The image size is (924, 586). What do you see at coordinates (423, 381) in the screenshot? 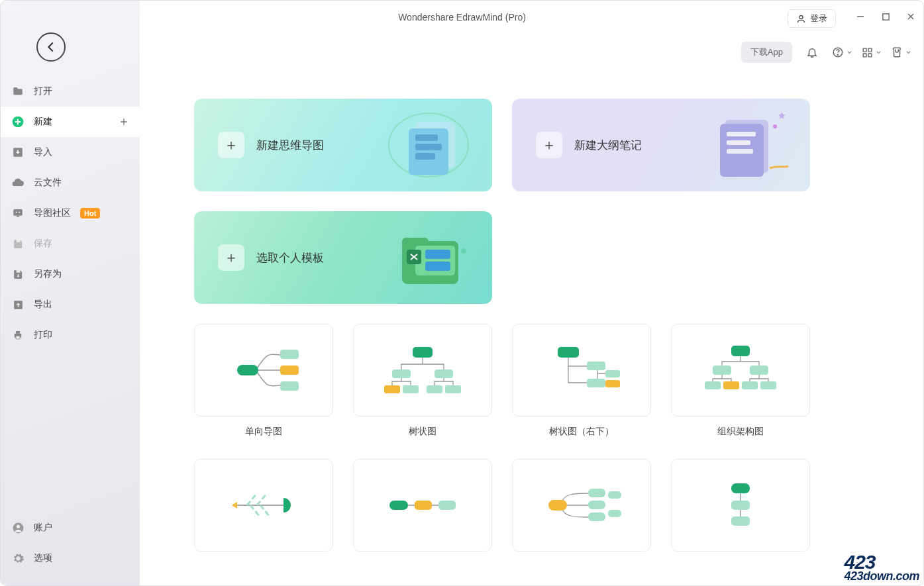
I see `template-tree: 树状图` at bounding box center [423, 381].